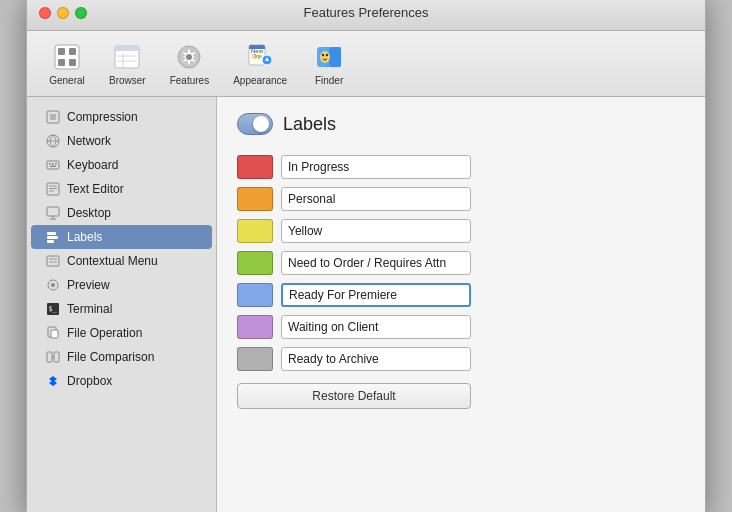 This screenshot has height=512, width=732. I want to click on maximize-button, so click(81, 13).